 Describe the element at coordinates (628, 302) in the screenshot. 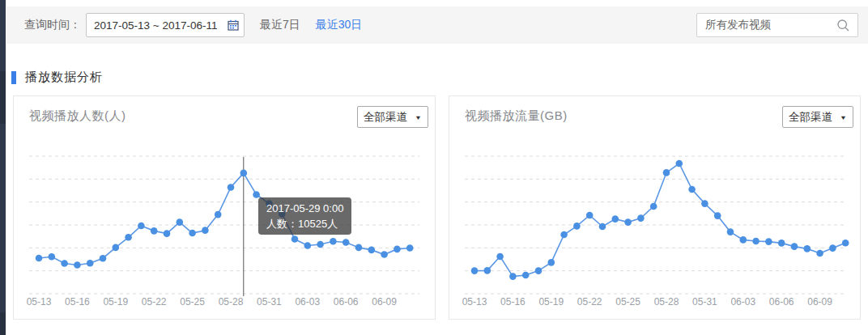

I see `x-tick-label: 05-25` at that location.